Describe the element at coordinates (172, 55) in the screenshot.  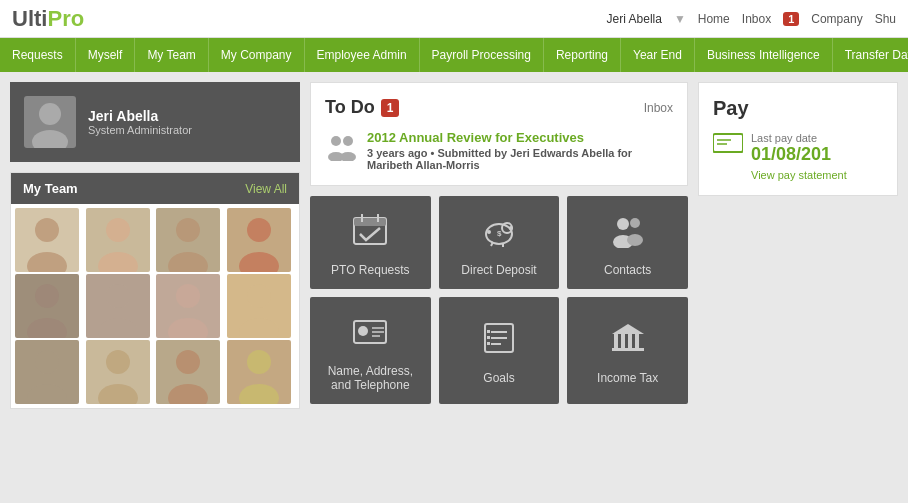
I see `nav-my-team: My Team` at that location.